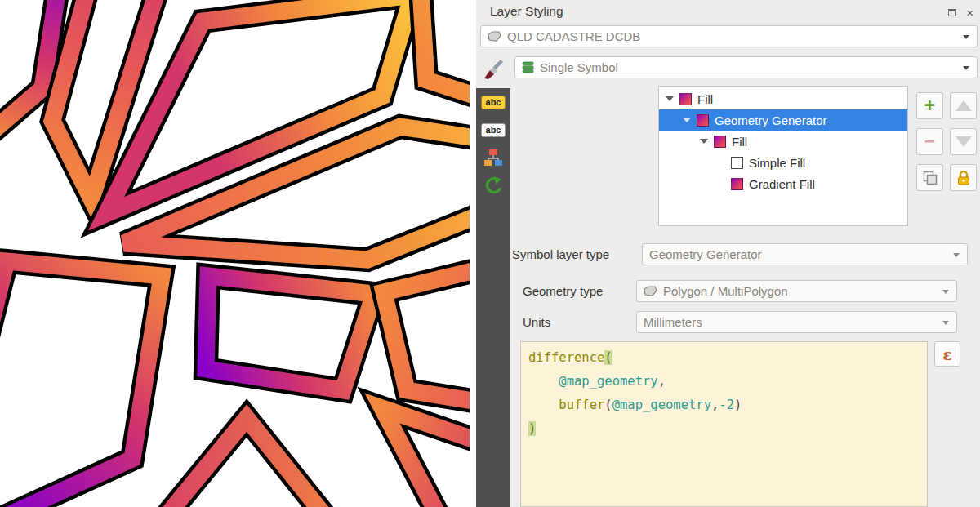 Image resolution: width=980 pixels, height=507 pixels. Describe the element at coordinates (964, 142) in the screenshot. I see `arrow-down-icon` at that location.